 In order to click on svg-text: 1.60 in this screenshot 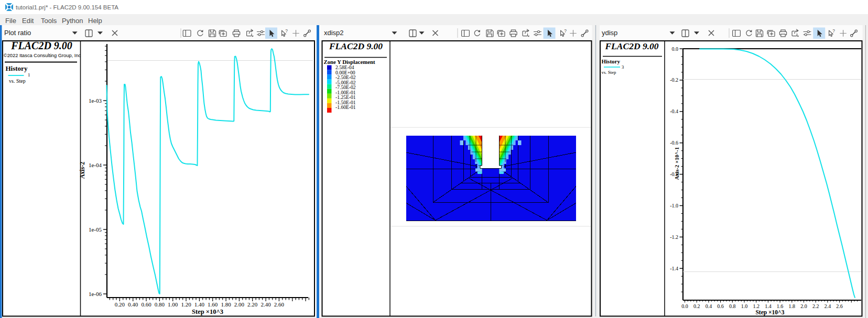, I will do `click(213, 304)`.